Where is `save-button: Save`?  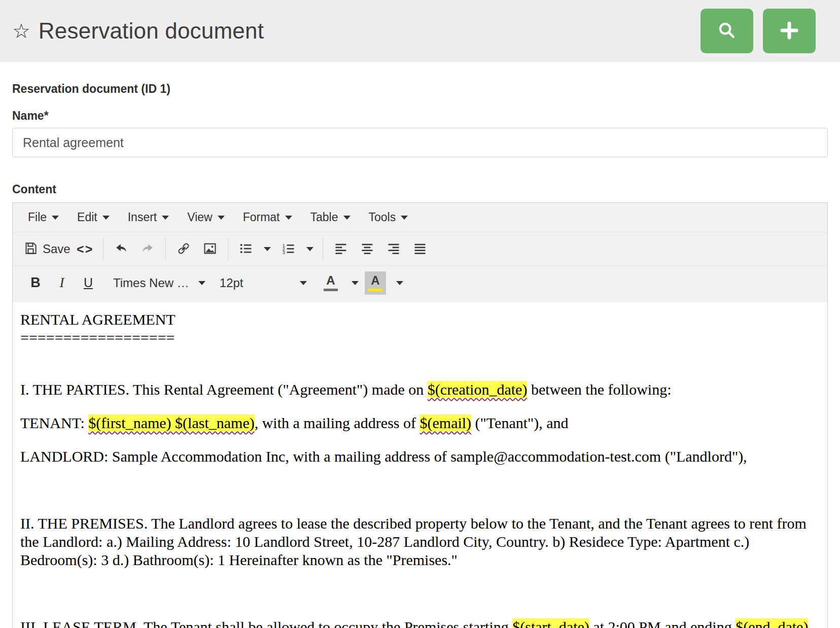
save-button: Save is located at coordinates (47, 249).